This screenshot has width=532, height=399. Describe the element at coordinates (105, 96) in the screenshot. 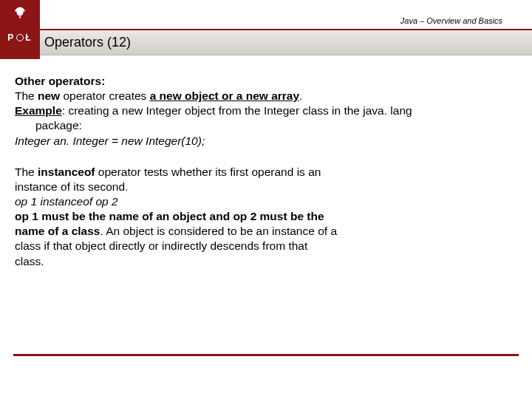

I see `text: operator creates` at that location.